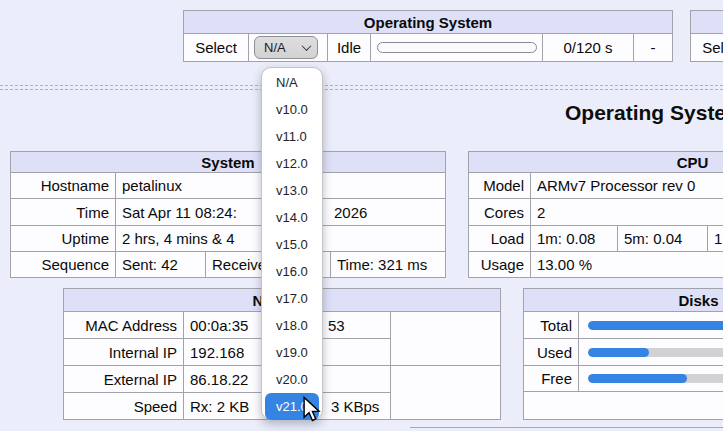 Image resolution: width=723 pixels, height=431 pixels. Describe the element at coordinates (656, 326) in the screenshot. I see `disk-total-meter` at that location.